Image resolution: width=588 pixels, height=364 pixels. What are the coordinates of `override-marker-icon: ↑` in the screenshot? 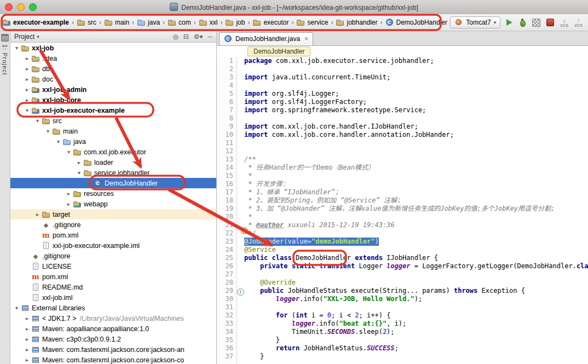 It's located at (241, 292).